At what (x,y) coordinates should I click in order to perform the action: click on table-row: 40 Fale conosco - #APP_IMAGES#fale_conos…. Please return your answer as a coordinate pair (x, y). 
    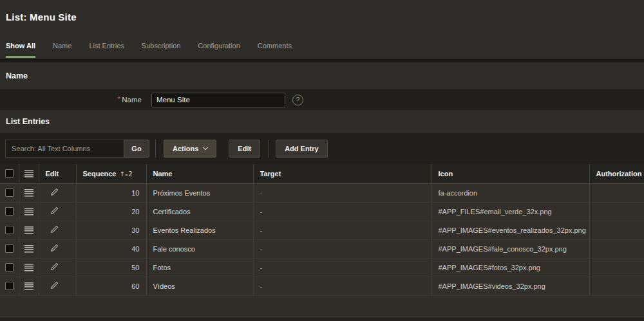
    Looking at the image, I should click on (322, 248).